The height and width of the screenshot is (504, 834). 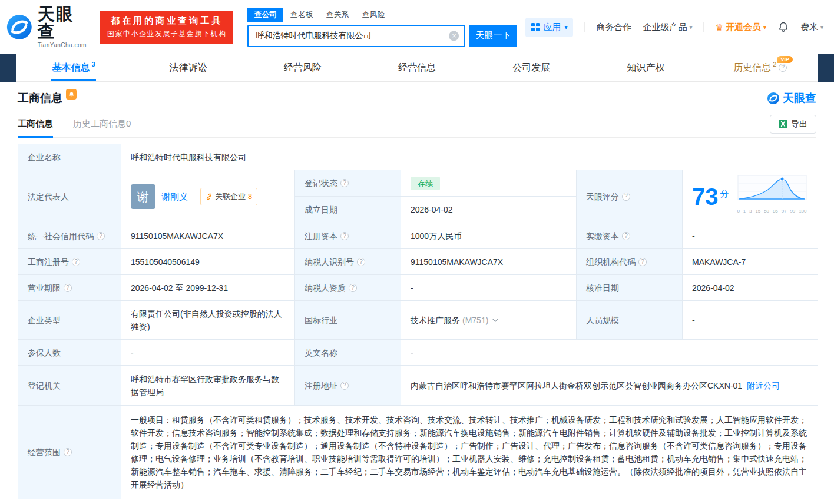 I want to click on reg-status-value-cell: 存续, so click(x=489, y=184).